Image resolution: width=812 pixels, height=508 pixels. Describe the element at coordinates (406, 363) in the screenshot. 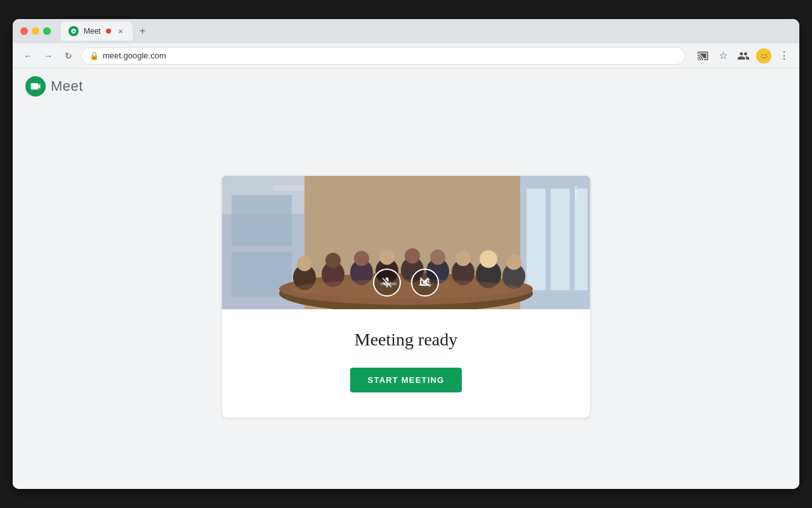

I see `card-body: Meeting ready START MEETING` at that location.